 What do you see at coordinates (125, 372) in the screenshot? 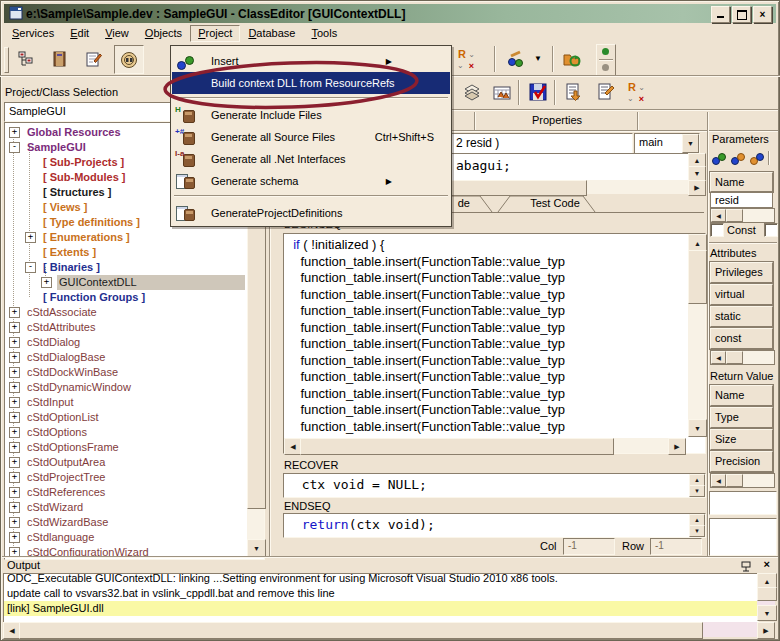
I see `tree-item-cstddockwinbase: +cStdDockWinBase` at bounding box center [125, 372].